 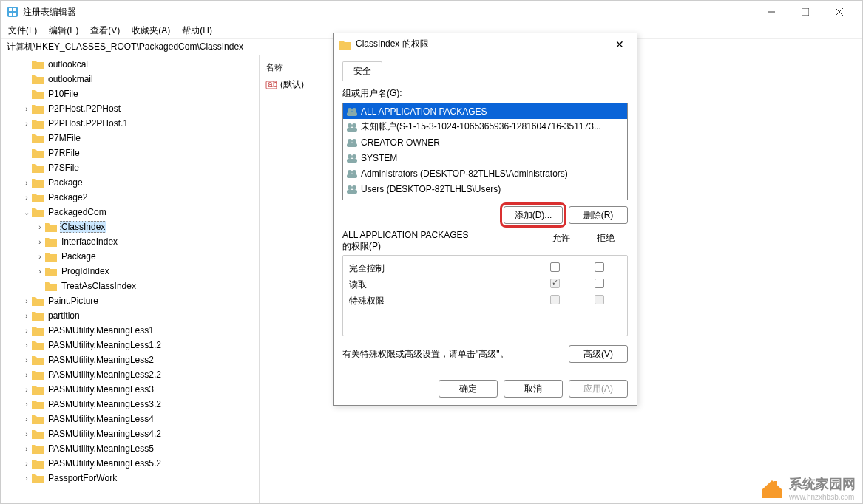 What do you see at coordinates (485, 189) in the screenshot?
I see `principal-row: Users (DESKTOP-82TLHLS\Users)` at bounding box center [485, 189].